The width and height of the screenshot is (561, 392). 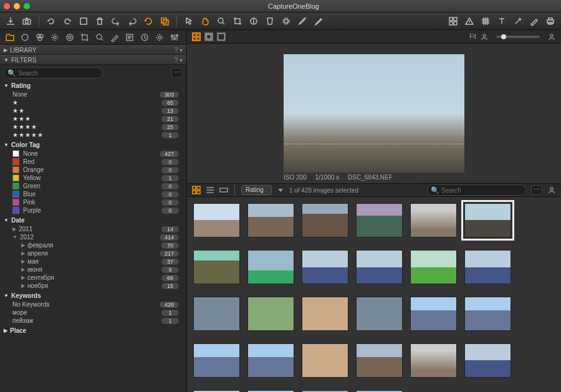 I want to click on reset-icon, so click(x=148, y=21).